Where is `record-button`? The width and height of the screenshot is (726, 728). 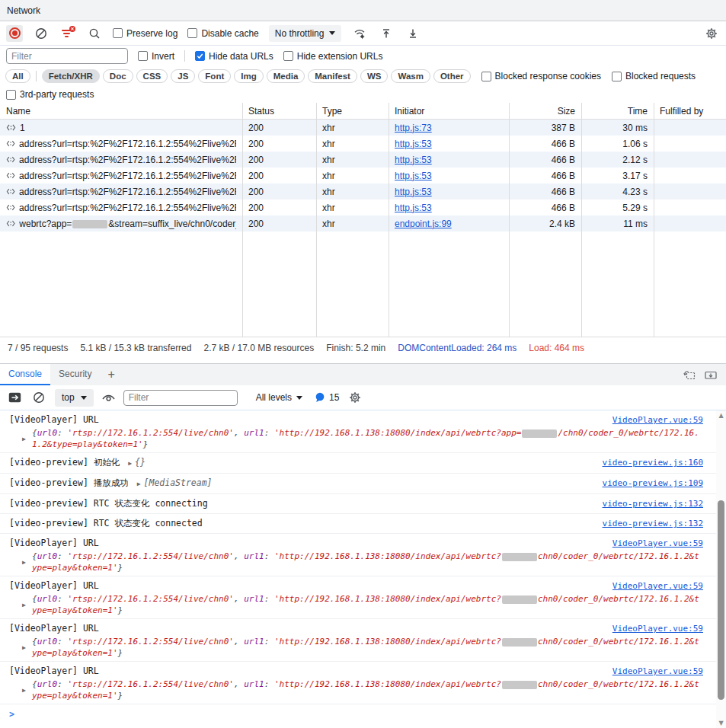
record-button is located at coordinates (14, 34).